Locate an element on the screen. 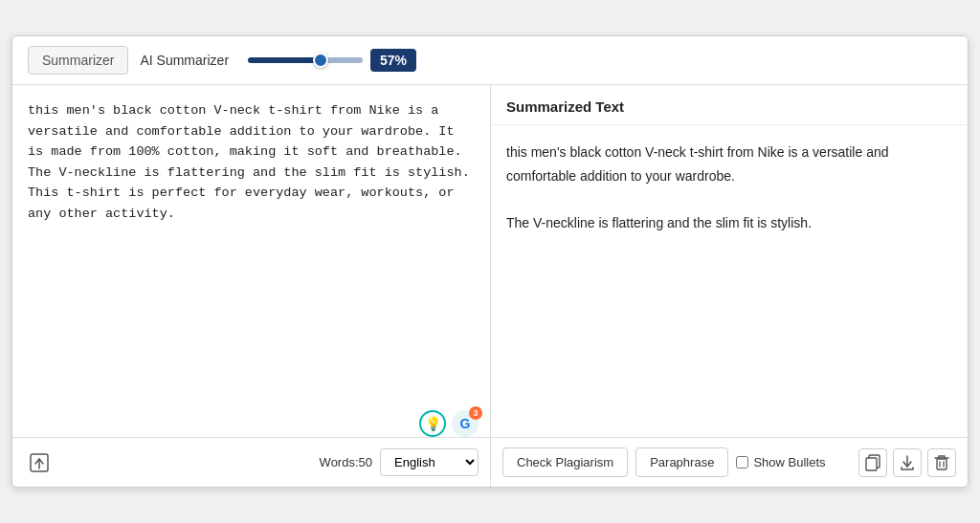 The height and width of the screenshot is (523, 980). words-language-group: Words:50 English Spanish French German is located at coordinates (399, 463).